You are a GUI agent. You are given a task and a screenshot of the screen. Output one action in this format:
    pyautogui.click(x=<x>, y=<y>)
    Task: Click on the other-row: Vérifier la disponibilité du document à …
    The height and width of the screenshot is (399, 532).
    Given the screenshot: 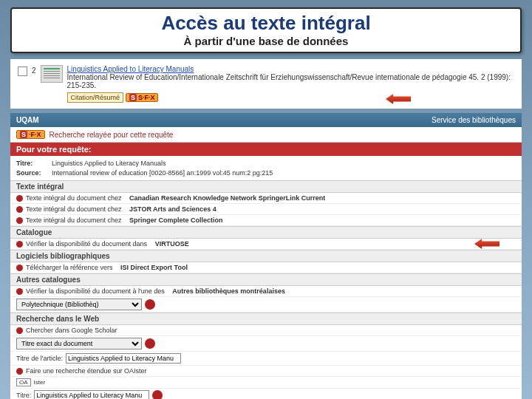 What is the action you would take?
    pyautogui.click(x=266, y=291)
    